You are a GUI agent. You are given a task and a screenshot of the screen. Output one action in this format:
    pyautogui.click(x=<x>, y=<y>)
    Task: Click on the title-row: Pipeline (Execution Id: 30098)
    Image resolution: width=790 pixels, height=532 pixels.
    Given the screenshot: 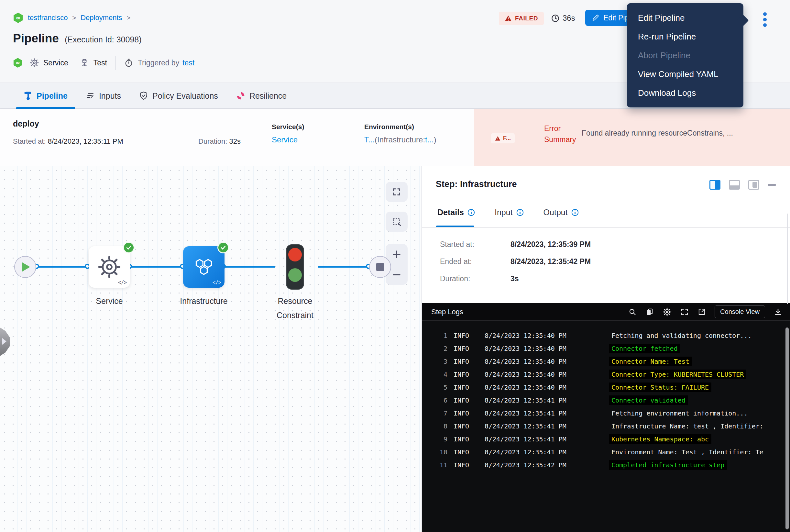 What is the action you would take?
    pyautogui.click(x=77, y=39)
    